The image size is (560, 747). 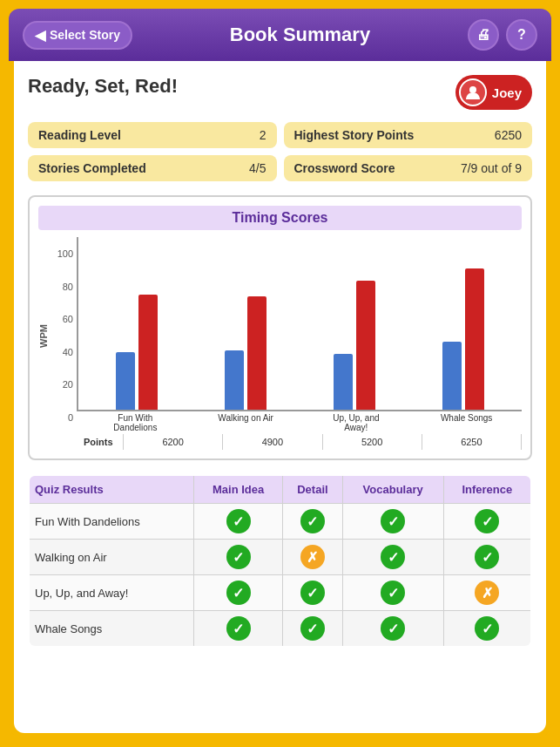 I want to click on print-button: 🖨, so click(x=483, y=35).